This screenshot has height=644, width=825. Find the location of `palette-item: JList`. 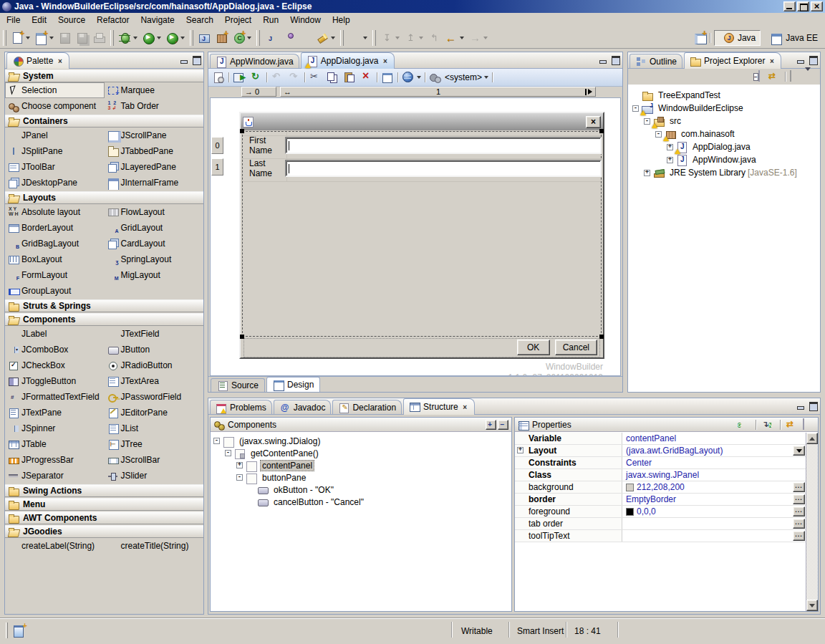

palette-item: JList is located at coordinates (155, 428).